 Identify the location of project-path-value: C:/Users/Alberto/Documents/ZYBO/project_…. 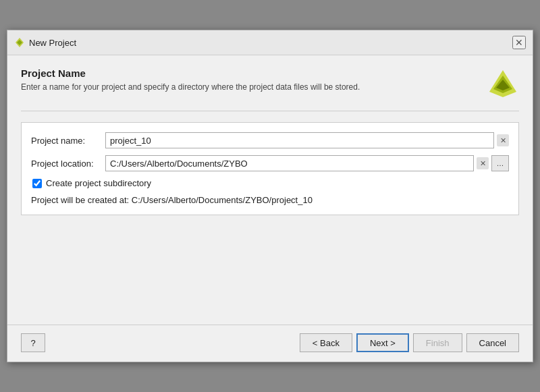
(222, 200).